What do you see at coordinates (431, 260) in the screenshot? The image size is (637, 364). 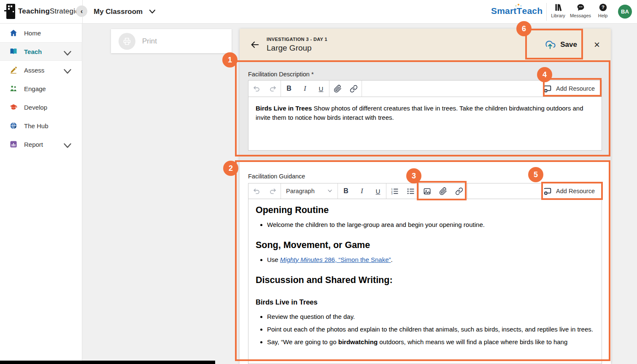 I see `guidance-bullet: Use Mighty Minutes 286, “Simon the Snake…` at bounding box center [431, 260].